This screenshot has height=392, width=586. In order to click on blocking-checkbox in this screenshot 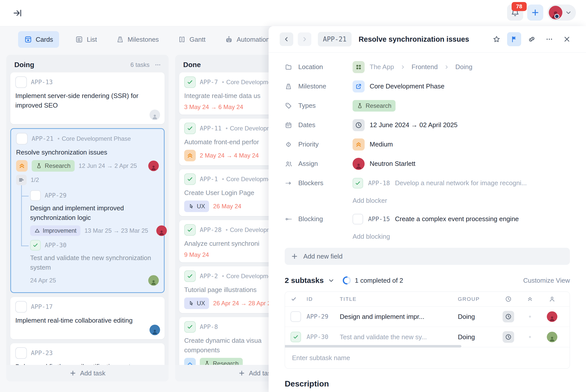, I will do `click(358, 219)`.